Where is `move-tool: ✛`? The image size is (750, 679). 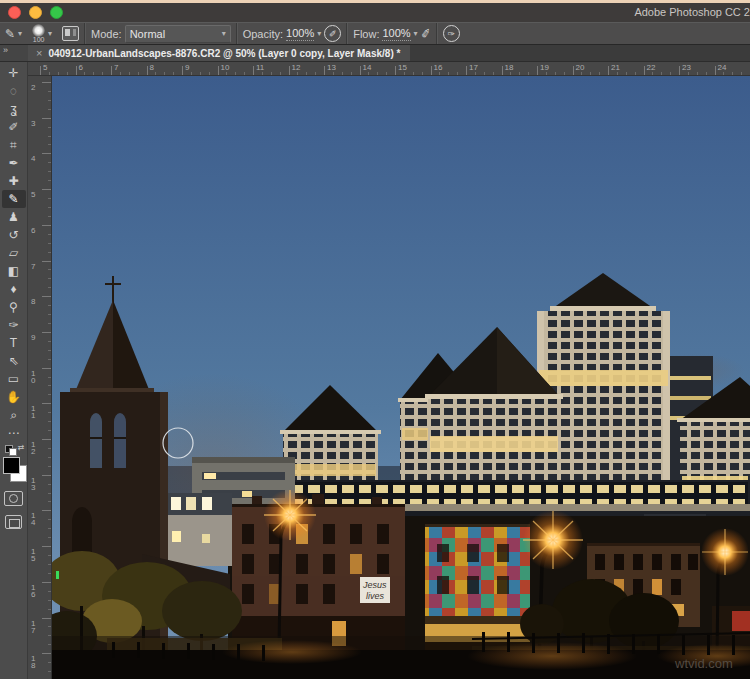 move-tool: ✛ is located at coordinates (14, 73).